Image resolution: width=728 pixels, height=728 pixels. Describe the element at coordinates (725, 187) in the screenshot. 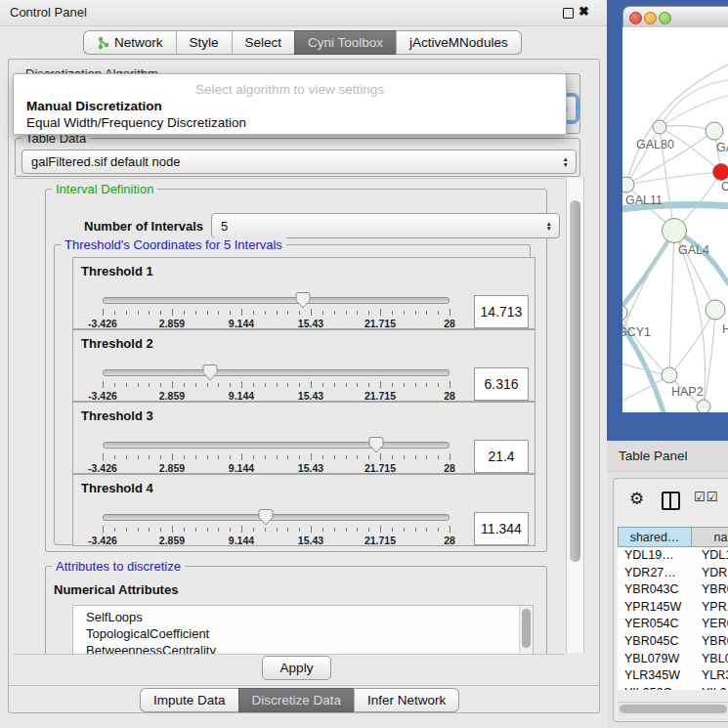

I see `node-label: C` at that location.